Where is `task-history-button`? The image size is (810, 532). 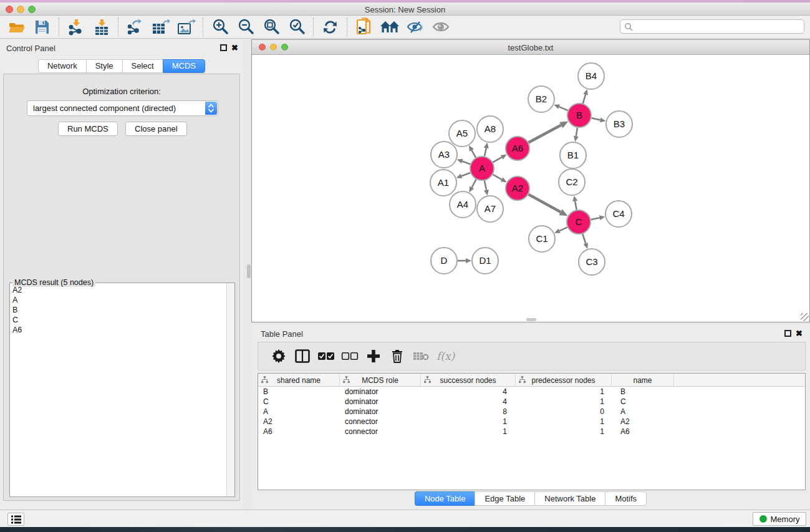
task-history-button is located at coordinates (16, 519).